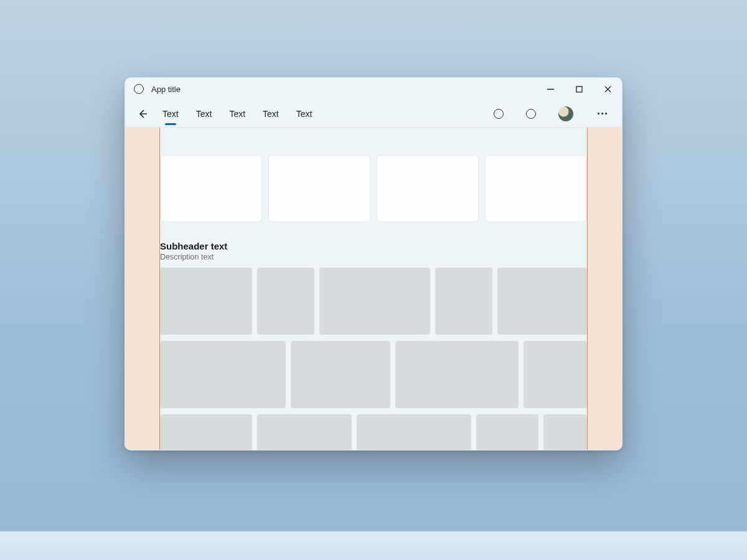 This screenshot has width=747, height=560. What do you see at coordinates (604, 289) in the screenshot?
I see `design-margin-right` at bounding box center [604, 289].